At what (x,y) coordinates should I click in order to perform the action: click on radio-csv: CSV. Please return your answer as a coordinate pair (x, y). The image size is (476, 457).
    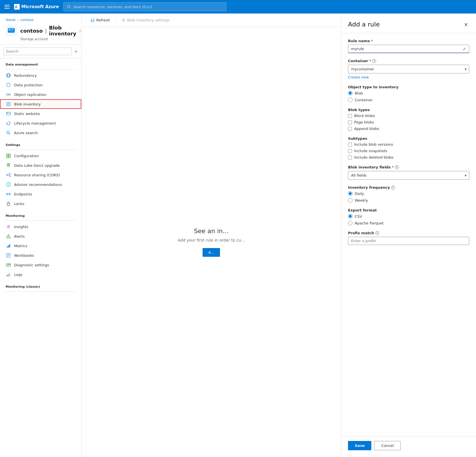
    Looking at the image, I should click on (408, 216).